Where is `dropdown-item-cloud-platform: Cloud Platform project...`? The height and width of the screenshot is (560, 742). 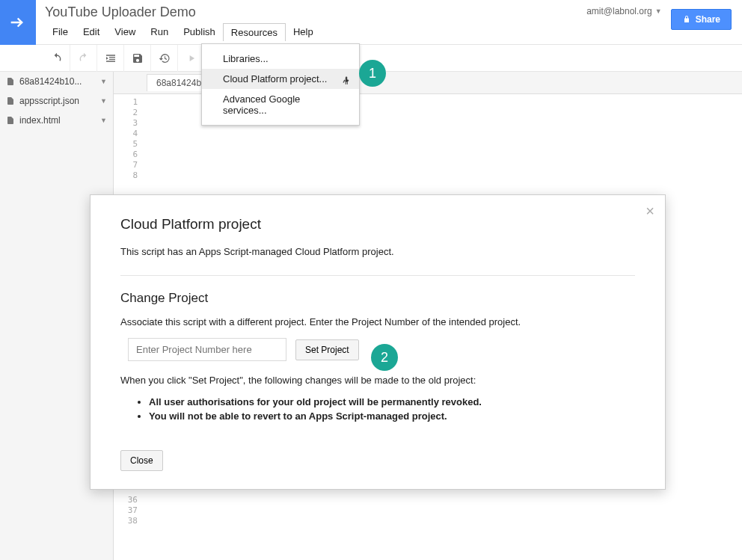
dropdown-item-cloud-platform: Cloud Platform project... is located at coordinates (280, 79).